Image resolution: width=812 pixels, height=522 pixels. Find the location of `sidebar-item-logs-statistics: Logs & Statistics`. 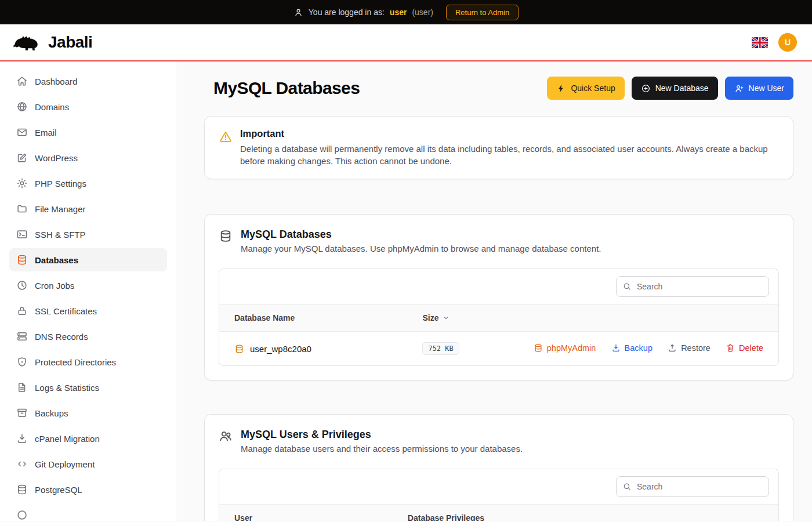

sidebar-item-logs-statistics: Logs & Statistics is located at coordinates (88, 387).